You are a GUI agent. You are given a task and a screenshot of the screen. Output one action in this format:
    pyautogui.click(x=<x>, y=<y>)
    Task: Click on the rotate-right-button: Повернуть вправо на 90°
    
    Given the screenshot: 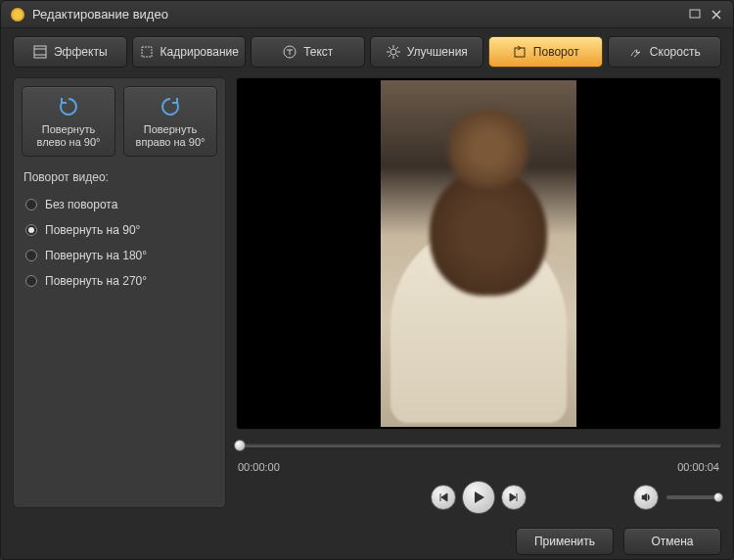 What is the action you would take?
    pyautogui.click(x=170, y=121)
    